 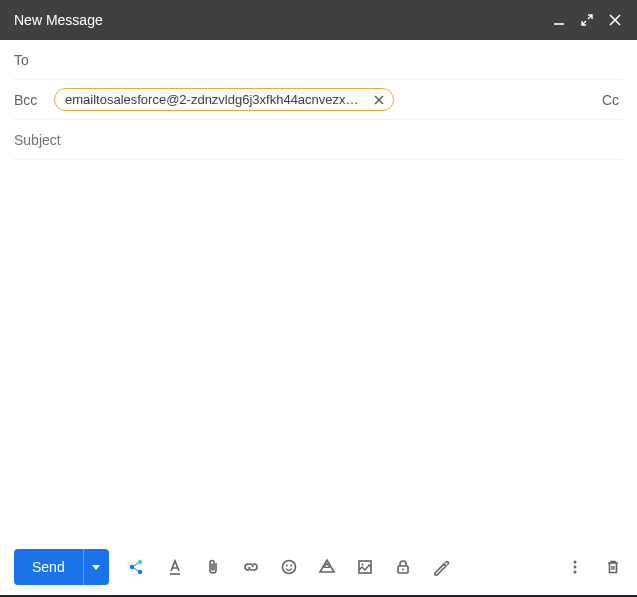 I want to click on email-chip: emailtosalesforce@2-zdnzvldg6j3xfkh44acn…, so click(x=224, y=100).